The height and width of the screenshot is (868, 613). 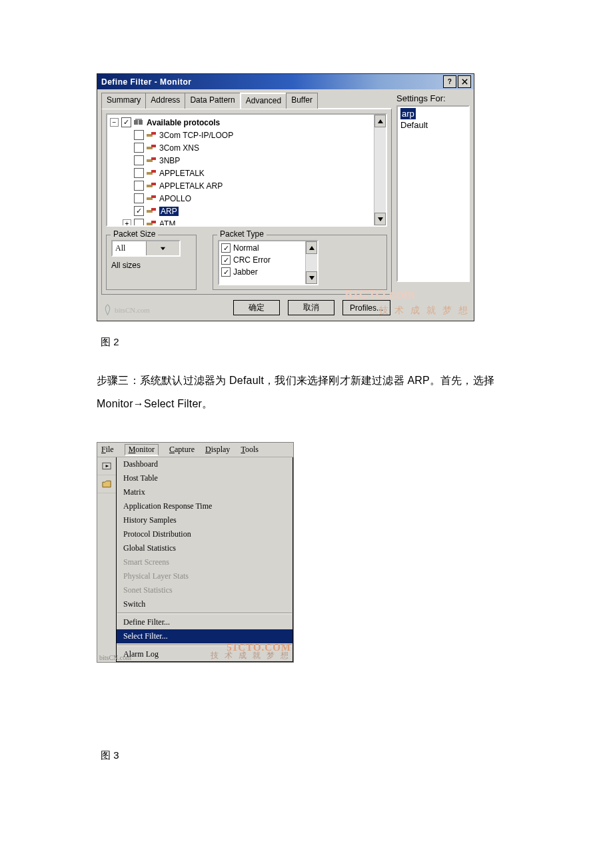 I want to click on menu-tools: Tools, so click(x=249, y=449).